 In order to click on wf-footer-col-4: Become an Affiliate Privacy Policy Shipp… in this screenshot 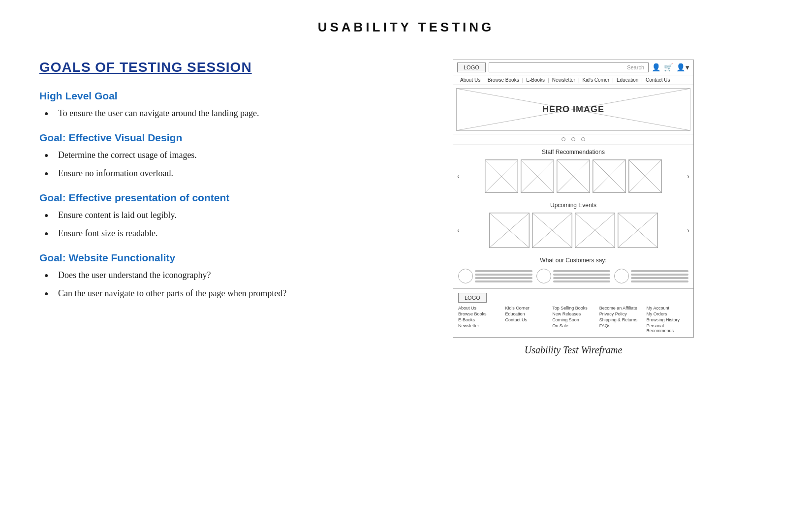, I will do `click(621, 319)`.